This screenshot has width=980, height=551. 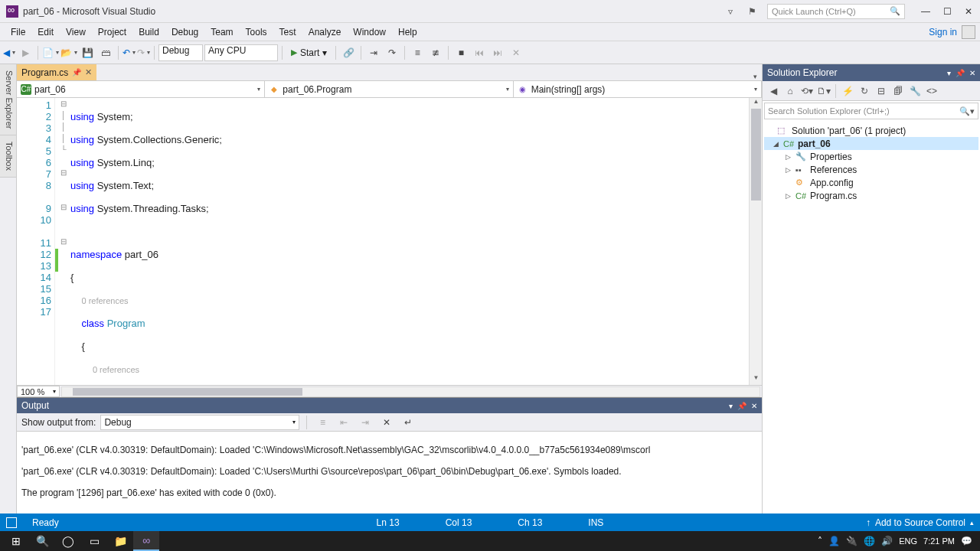 What do you see at coordinates (392, 53) in the screenshot?
I see `step-over-button: ↷` at bounding box center [392, 53].